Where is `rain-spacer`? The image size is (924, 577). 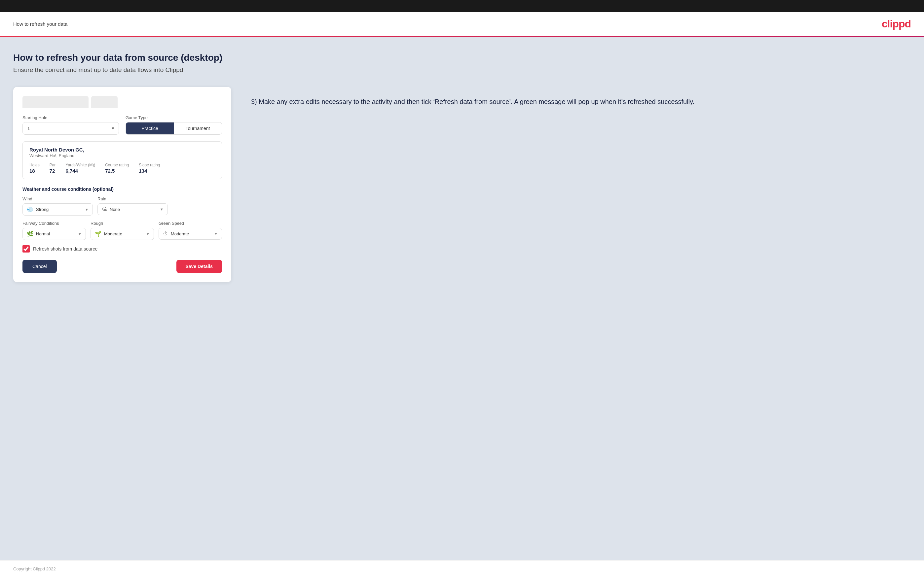
rain-spacer is located at coordinates (197, 206).